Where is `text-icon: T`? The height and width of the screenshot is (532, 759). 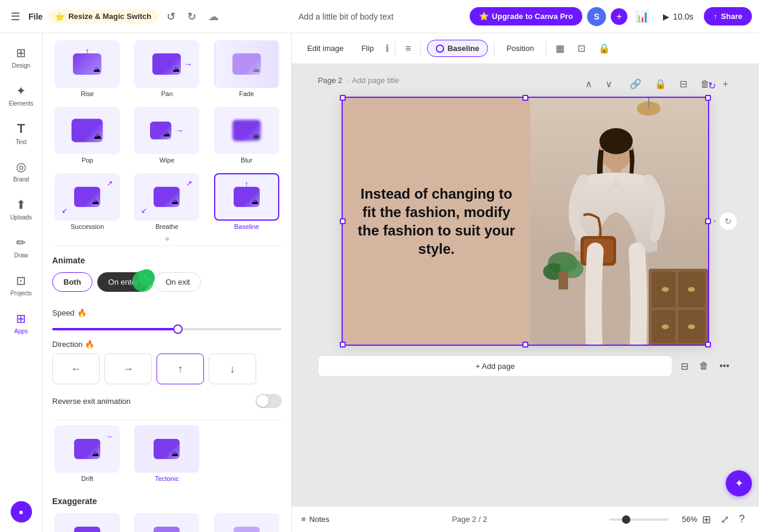 text-icon: T is located at coordinates (21, 129).